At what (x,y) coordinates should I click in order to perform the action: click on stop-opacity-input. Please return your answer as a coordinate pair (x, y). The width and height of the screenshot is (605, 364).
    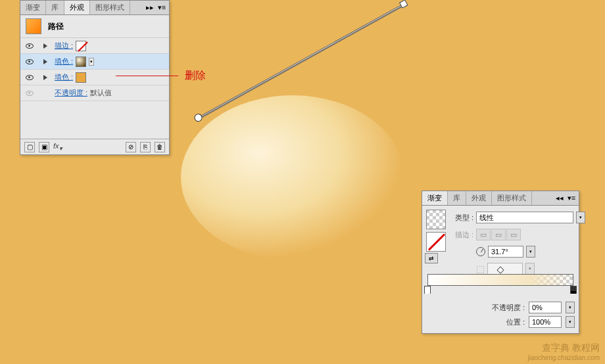
    Looking at the image, I should click on (545, 307).